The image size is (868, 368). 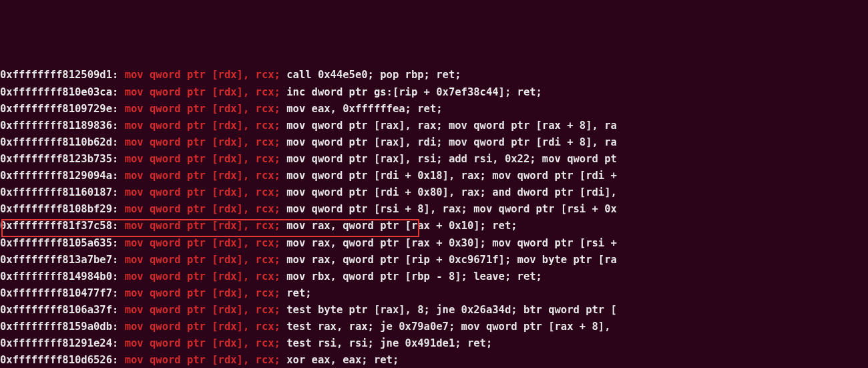 I want to click on trailing-instructions: mov rax, qword ptr [rax + 0x10]; ret;, so click(x=399, y=226).